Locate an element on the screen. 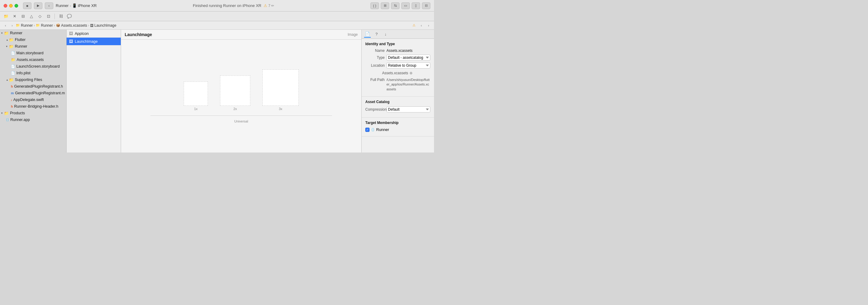 This screenshot has width=868, height=305. runner-checkbox is located at coordinates (367, 130).